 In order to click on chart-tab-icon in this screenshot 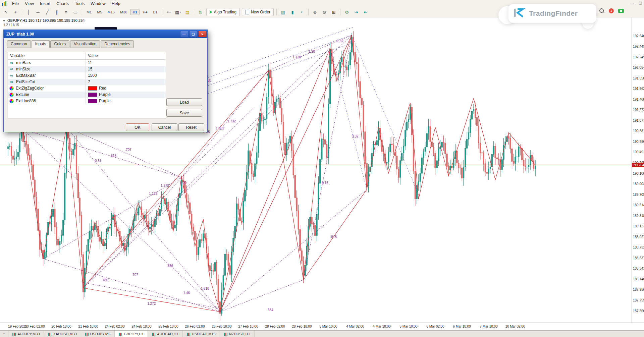, I will do `click(87, 334)`.